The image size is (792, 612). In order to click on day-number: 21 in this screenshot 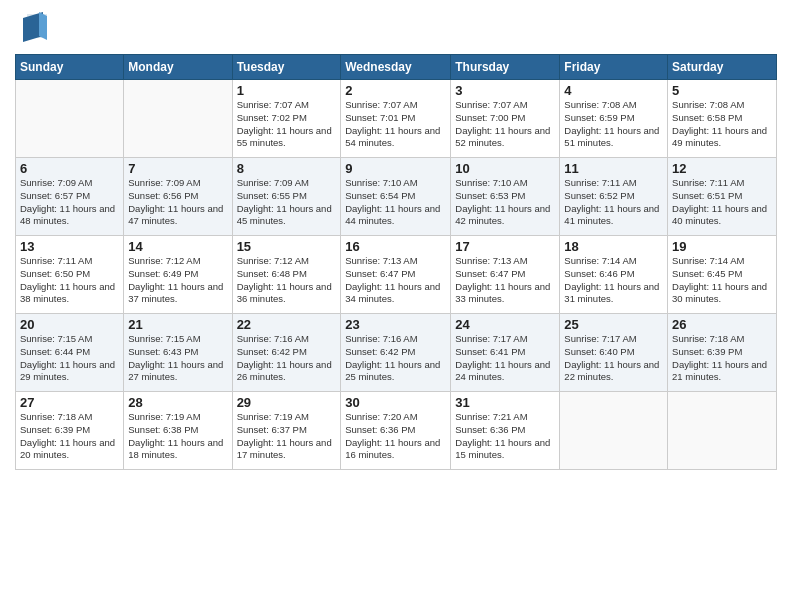, I will do `click(178, 324)`.